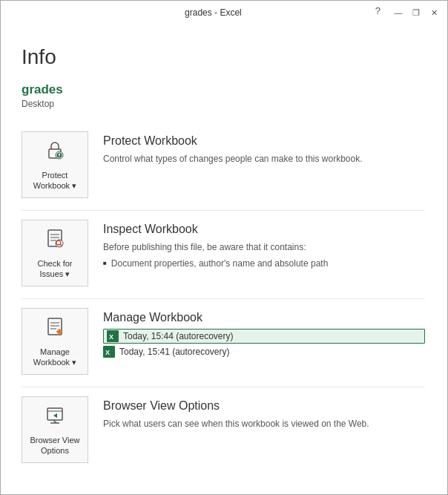  What do you see at coordinates (223, 57) in the screenshot?
I see `page-title: Info` at bounding box center [223, 57].